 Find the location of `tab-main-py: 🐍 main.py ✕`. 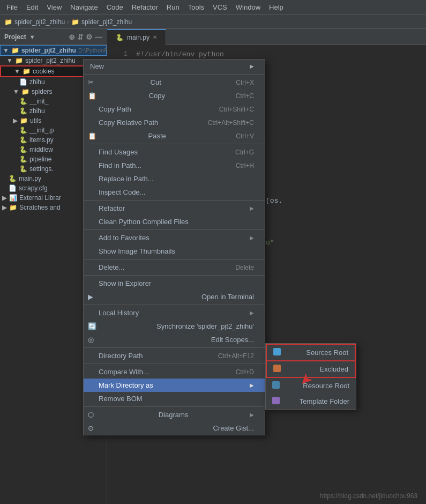

tab-main-py: 🐍 main.py ✕ is located at coordinates (137, 37).